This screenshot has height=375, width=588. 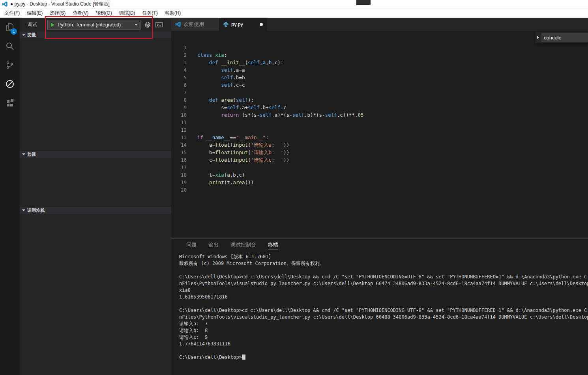 I want to click on code-line: 9 s=self.a+self.b+self.c, so click(x=380, y=107).